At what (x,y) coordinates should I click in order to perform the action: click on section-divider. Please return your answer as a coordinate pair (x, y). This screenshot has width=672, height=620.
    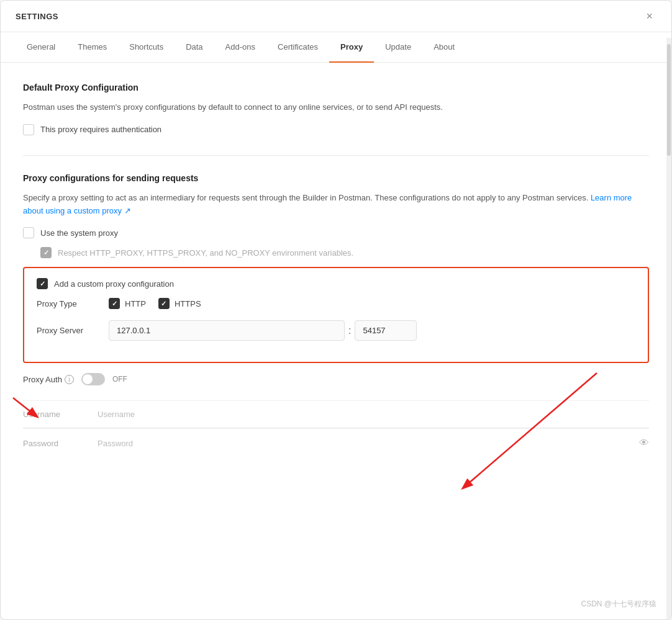
    Looking at the image, I should click on (336, 155).